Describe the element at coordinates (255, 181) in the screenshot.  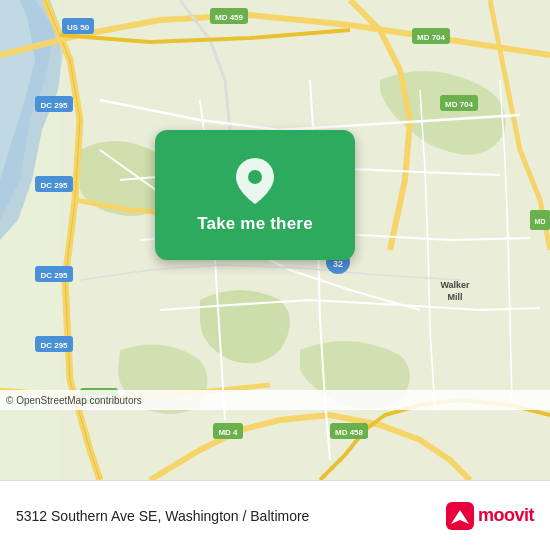
I see `location-pin-icon` at that location.